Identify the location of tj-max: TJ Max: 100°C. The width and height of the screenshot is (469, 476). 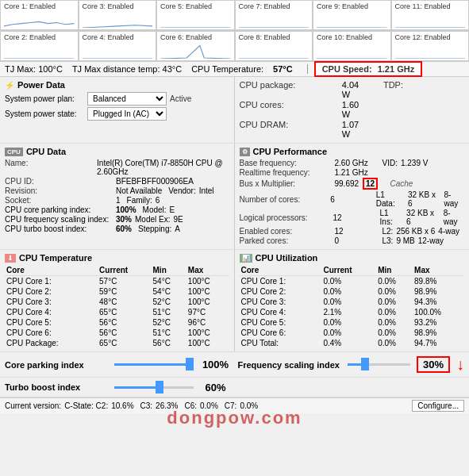
(33, 69).